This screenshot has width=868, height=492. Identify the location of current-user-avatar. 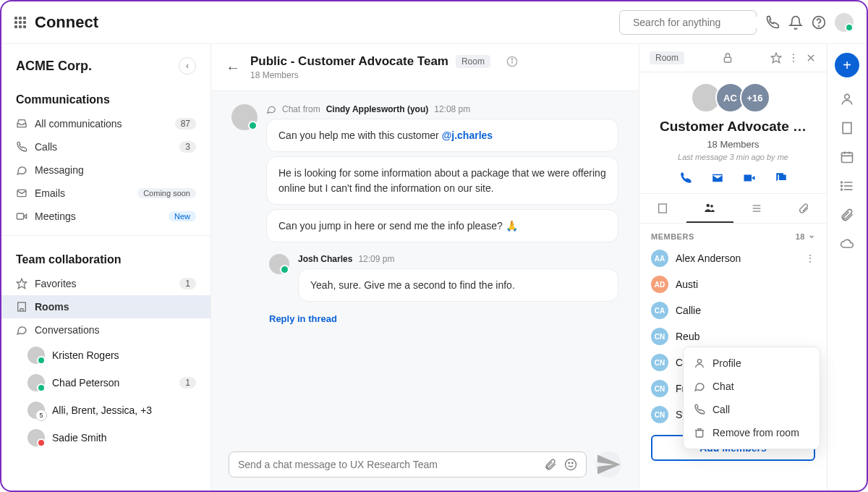
(844, 22).